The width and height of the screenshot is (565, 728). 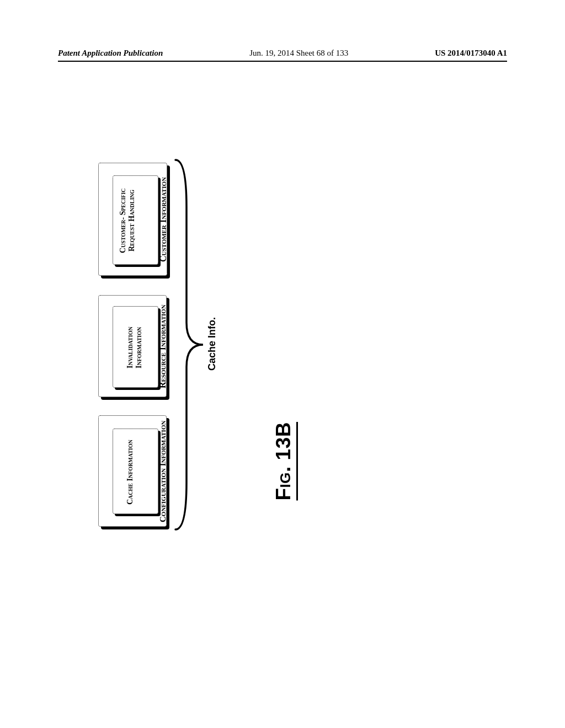 What do you see at coordinates (189, 345) in the screenshot?
I see `brace-icon` at bounding box center [189, 345].